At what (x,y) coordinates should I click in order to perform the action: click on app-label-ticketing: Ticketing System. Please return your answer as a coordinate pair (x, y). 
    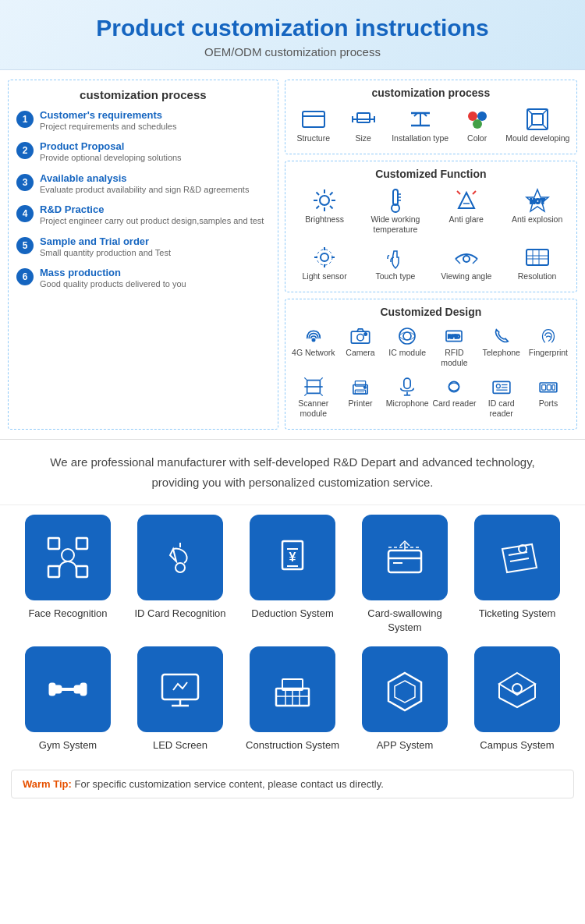
    Looking at the image, I should click on (518, 614).